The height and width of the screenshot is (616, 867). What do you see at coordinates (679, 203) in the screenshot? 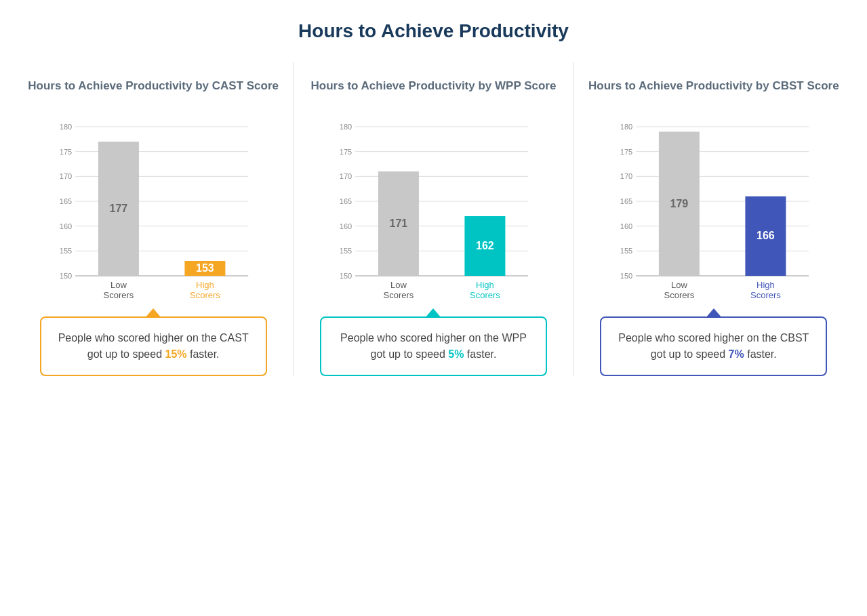
I see `svg-text: 179` at bounding box center [679, 203].